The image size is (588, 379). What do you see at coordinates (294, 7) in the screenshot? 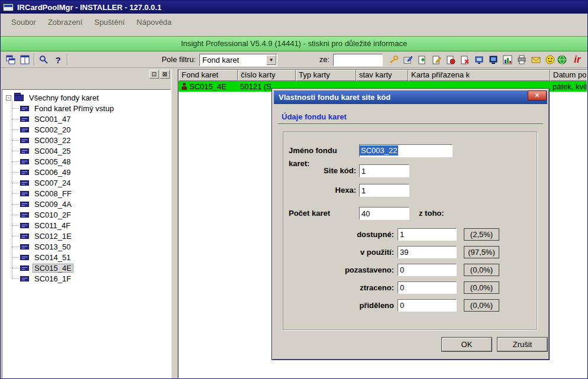
I see `title-bar: IRCardPoolMgr - INSTALLER - 127.0.0.1` at bounding box center [294, 7].